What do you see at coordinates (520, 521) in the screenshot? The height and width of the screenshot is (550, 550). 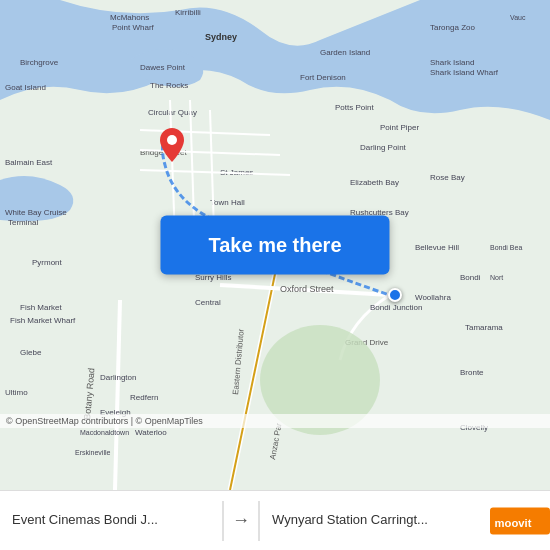 I see `moovit-logo: moovit` at bounding box center [520, 521].